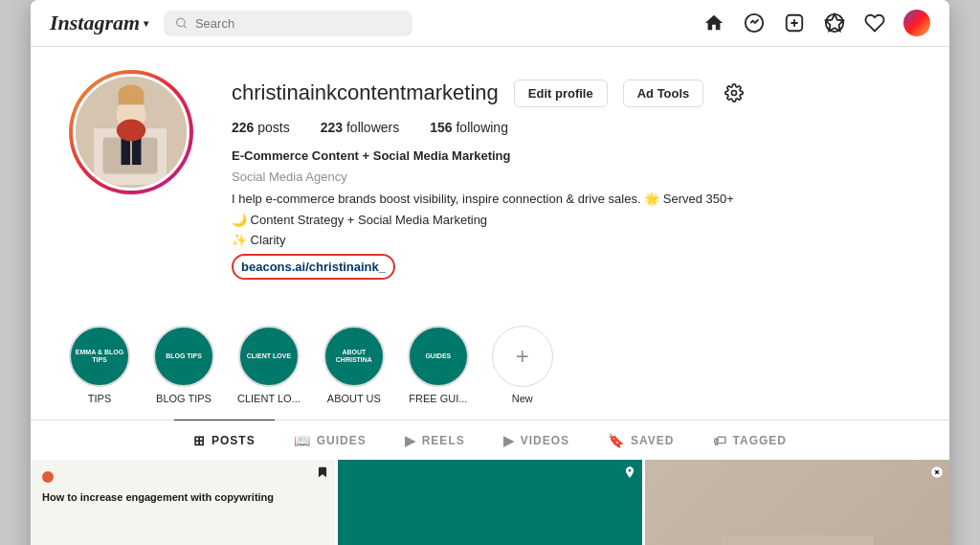  What do you see at coordinates (269, 356) in the screenshot?
I see `highlight-text-client: CLIENT LOVE` at bounding box center [269, 356].